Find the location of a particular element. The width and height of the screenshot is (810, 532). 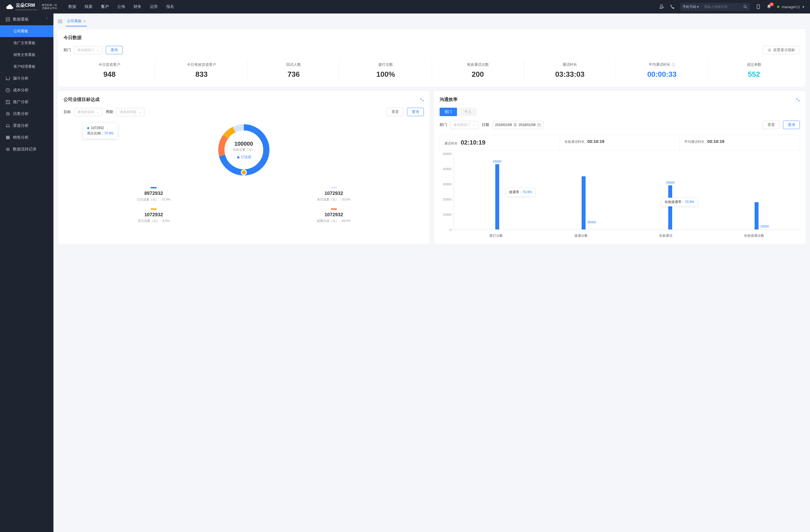

logo-subtitle: 教育机构一站式服务云平台 is located at coordinates (48, 7).